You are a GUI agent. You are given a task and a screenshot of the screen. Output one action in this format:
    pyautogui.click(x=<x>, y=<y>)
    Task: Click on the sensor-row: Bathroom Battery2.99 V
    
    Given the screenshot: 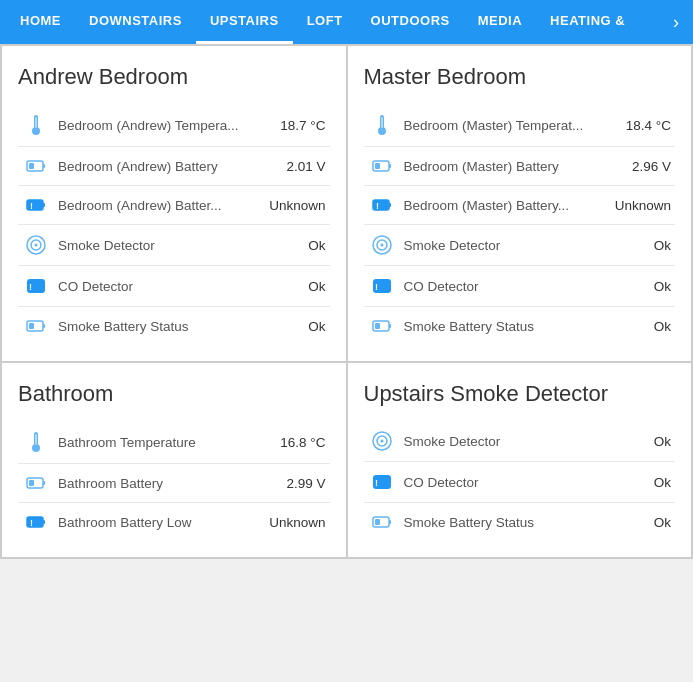 What is the action you would take?
    pyautogui.click(x=174, y=484)
    